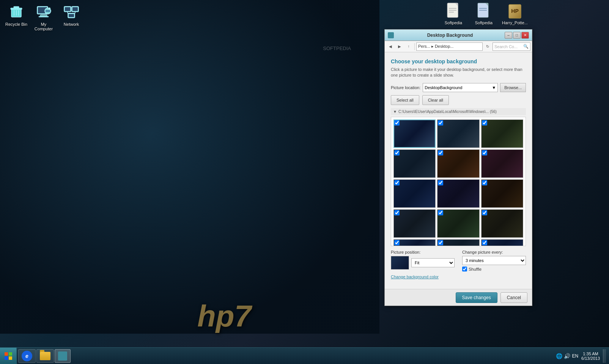 The width and height of the screenshot is (609, 364). I want to click on network-icon, so click(71, 11).